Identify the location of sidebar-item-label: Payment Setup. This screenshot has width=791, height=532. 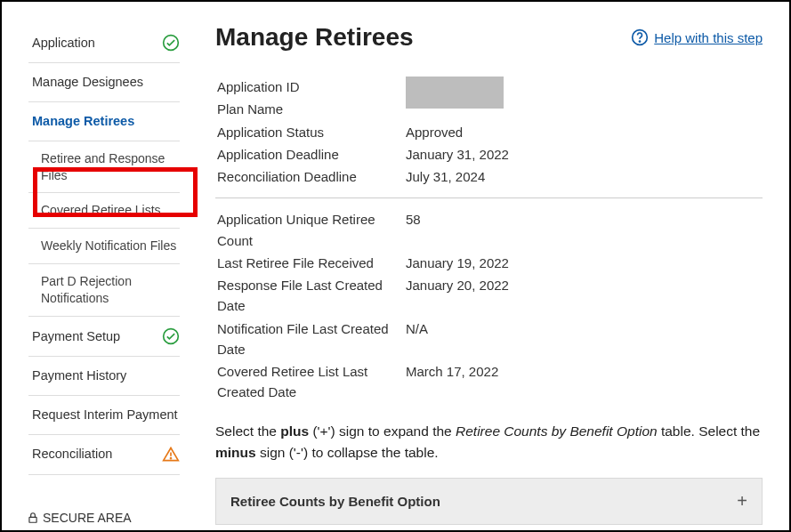
(77, 336).